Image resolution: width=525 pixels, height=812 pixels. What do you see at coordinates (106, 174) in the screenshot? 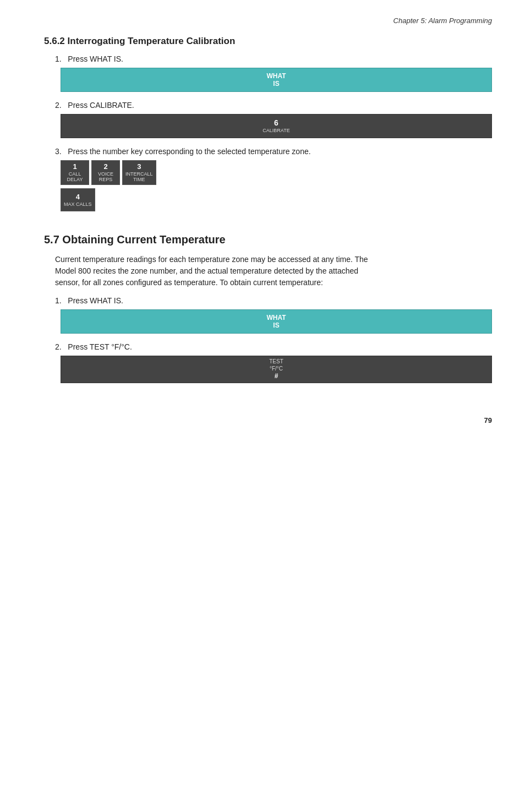
I see `key-2-line1: VOICE` at bounding box center [106, 174].